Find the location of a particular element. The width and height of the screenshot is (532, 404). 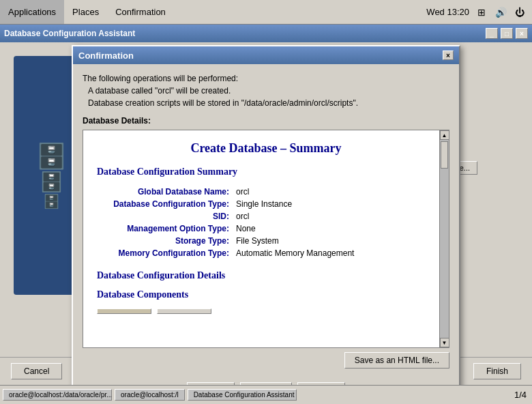

scroll-track is located at coordinates (445, 239).